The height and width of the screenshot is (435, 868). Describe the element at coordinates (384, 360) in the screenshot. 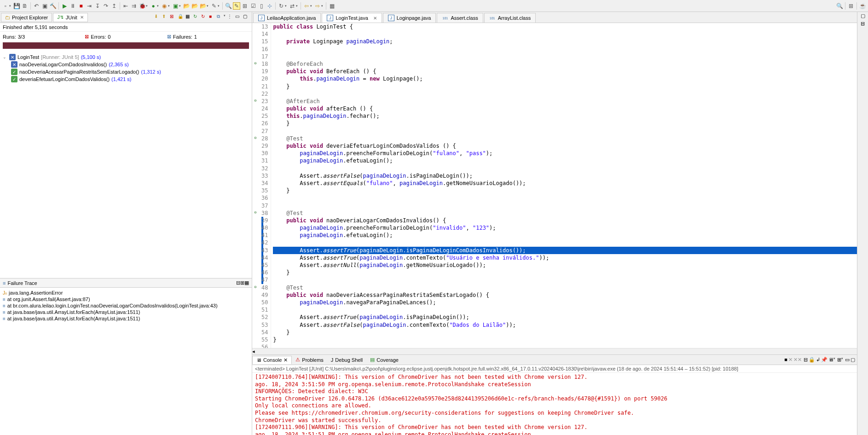

I see `tab-coverage: ▤ Coverage` at that location.